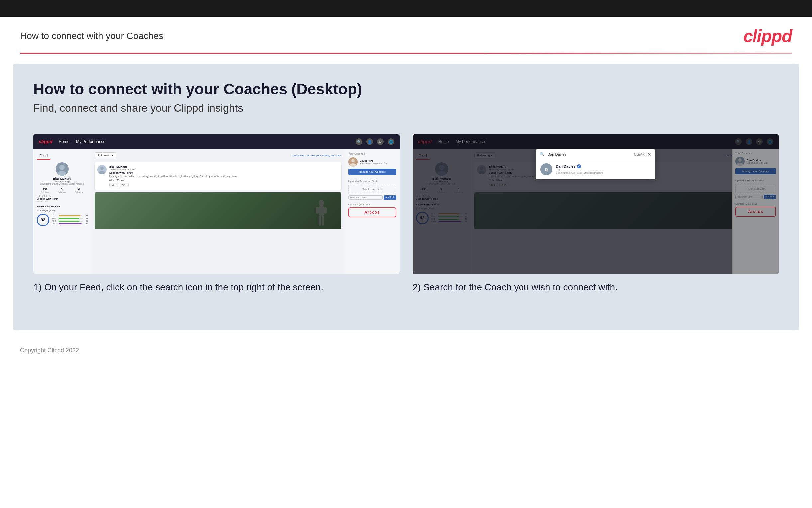  Describe the element at coordinates (174, 176) in the screenshot. I see `lesson-text-1: Looking to feel like my hands are exitin…` at that location.